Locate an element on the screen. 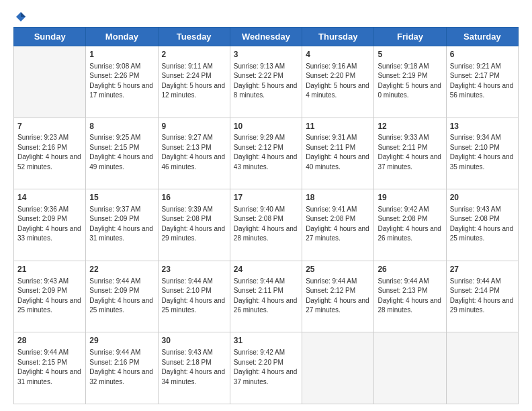 The width and height of the screenshot is (532, 411). calendar-header: SundayMondayTuesdayWednesdayThursdayFrid… is located at coordinates (266, 37).